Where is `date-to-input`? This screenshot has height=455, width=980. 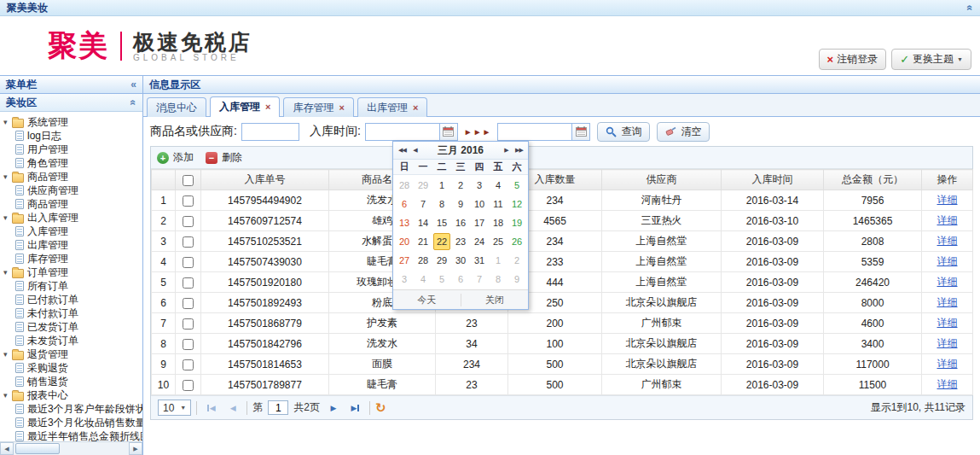
date-to-input is located at coordinates (535, 131).